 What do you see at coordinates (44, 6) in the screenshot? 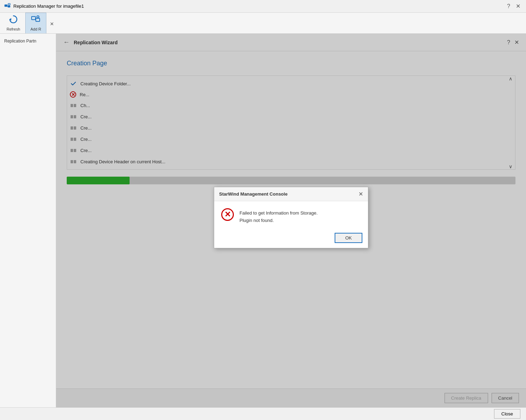
I see `title-bar-left: Replication Manager for imagefile1` at bounding box center [44, 6].